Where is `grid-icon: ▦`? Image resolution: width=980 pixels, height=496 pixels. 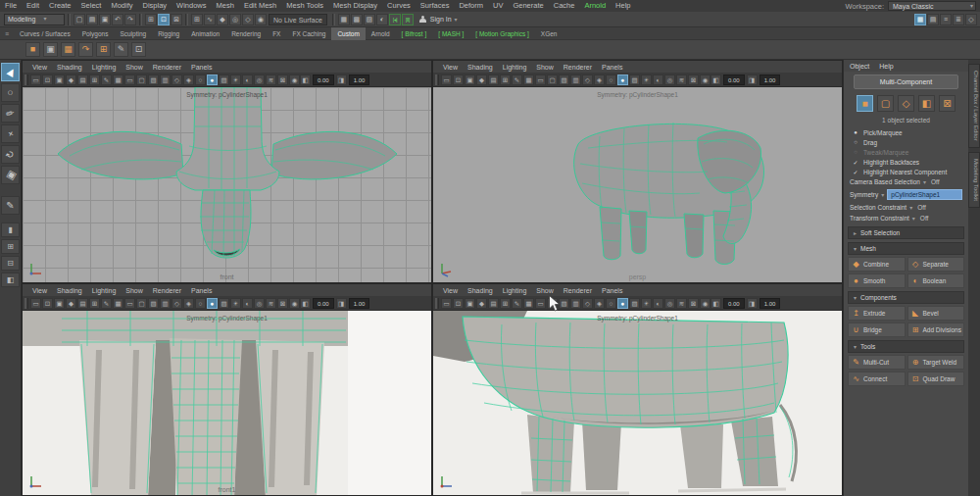 grid-icon: ▦ is located at coordinates (529, 80).